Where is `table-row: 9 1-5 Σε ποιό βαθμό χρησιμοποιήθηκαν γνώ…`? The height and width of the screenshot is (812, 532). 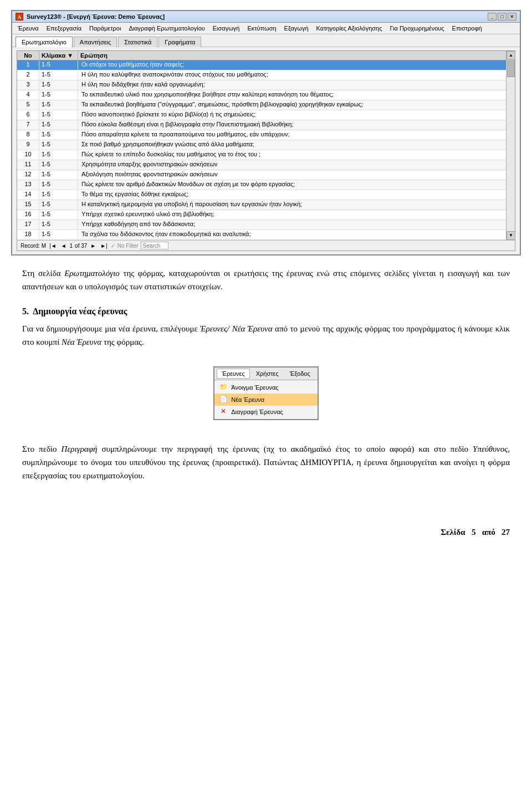
table-row: 9 1-5 Σε ποιό βαθμό χρησιμοποιήθηκαν γνώ… is located at coordinates (262, 145).